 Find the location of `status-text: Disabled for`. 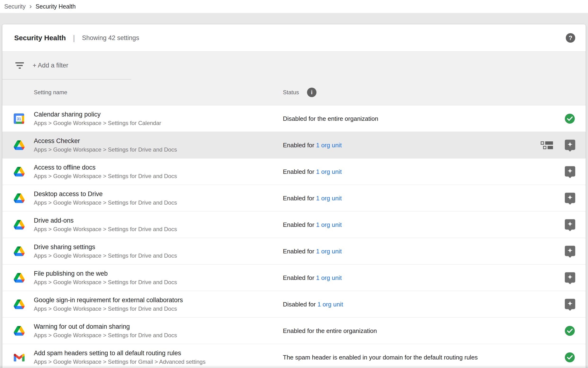

status-text: Disabled for is located at coordinates (300, 304).